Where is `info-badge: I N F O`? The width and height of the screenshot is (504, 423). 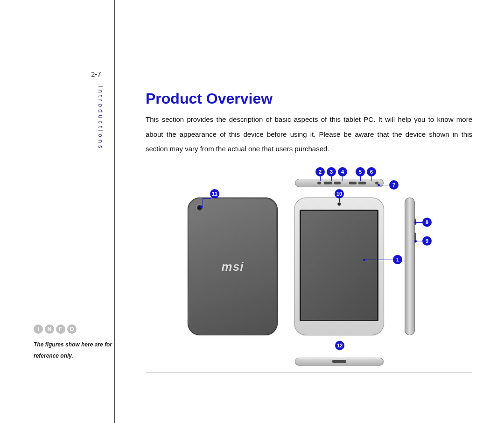 info-badge: I N F O is located at coordinates (55, 329).